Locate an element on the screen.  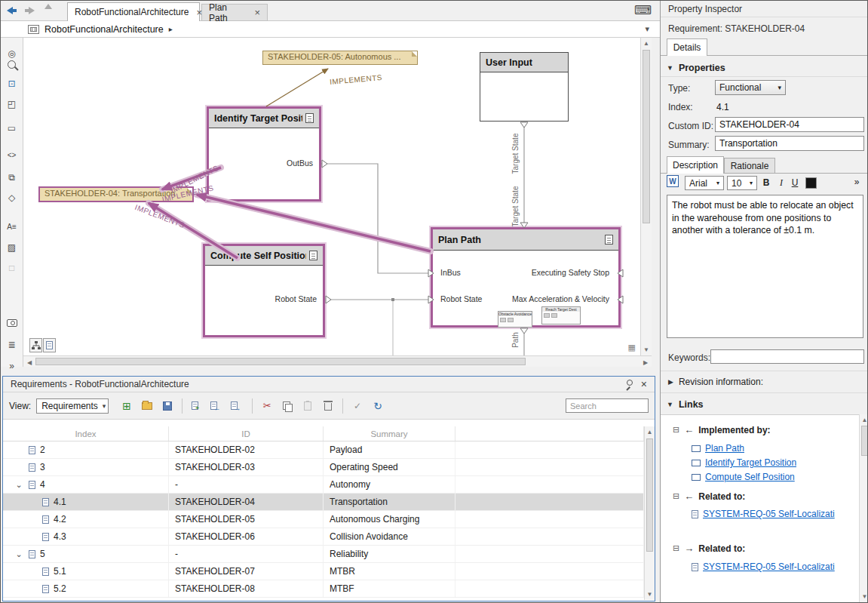
canvas-vscrollbar: ▲ ▼ is located at coordinates (646, 196).